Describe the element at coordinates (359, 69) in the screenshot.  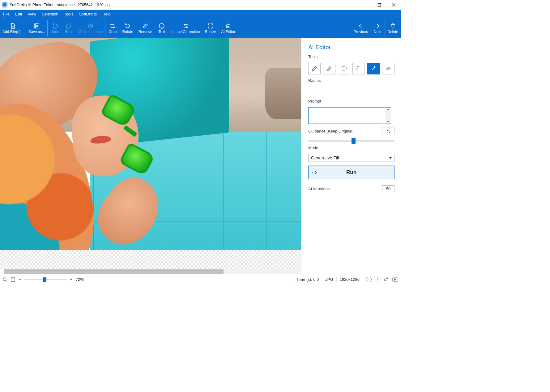
I see `tool-lasso` at that location.